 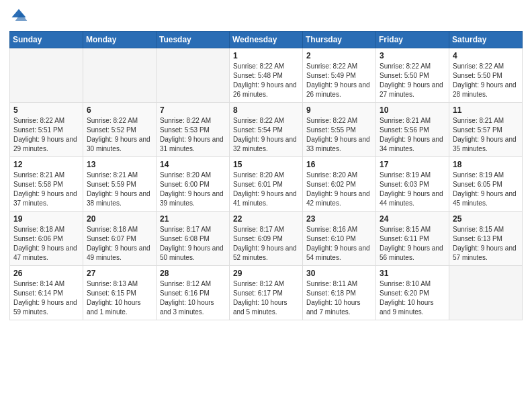 I want to click on day-number: 6, so click(x=120, y=110).